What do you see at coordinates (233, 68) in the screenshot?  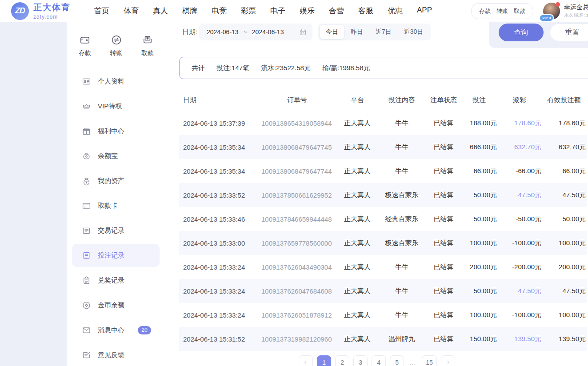 I see `summary-bets: 投注:147笔` at bounding box center [233, 68].